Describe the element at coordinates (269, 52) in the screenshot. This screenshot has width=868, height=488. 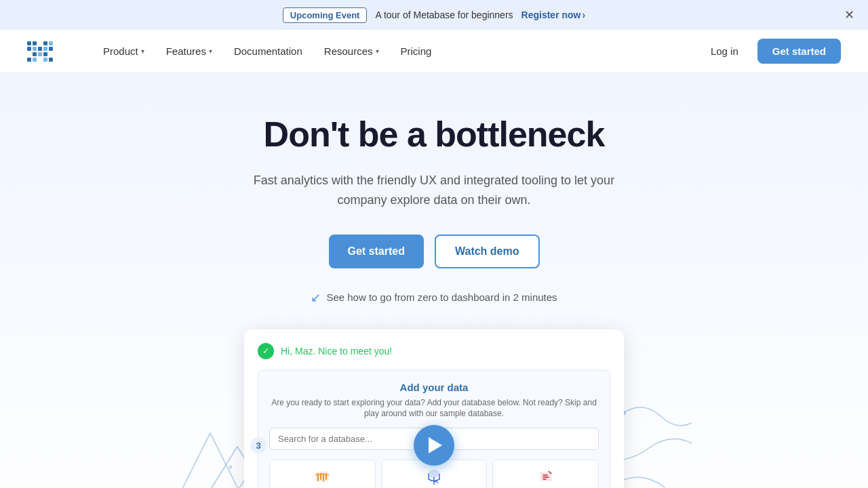
I see `nav-documentation: Documentation` at that location.